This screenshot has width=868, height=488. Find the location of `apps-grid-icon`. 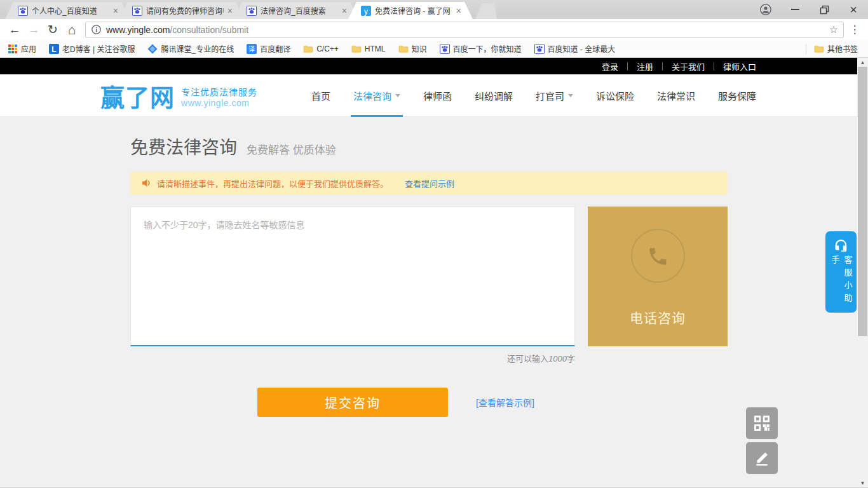

apps-grid-icon is located at coordinates (13, 49).